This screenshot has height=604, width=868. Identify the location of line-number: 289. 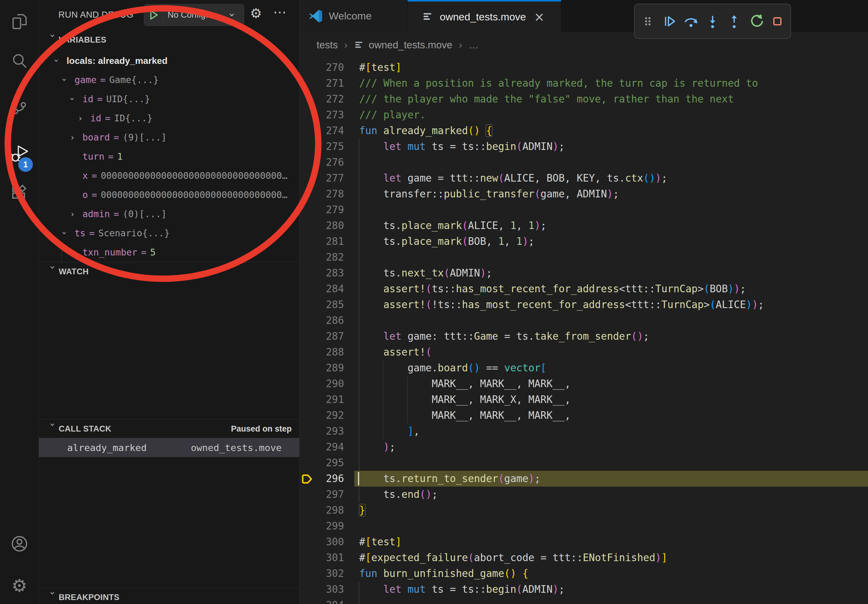
(328, 368).